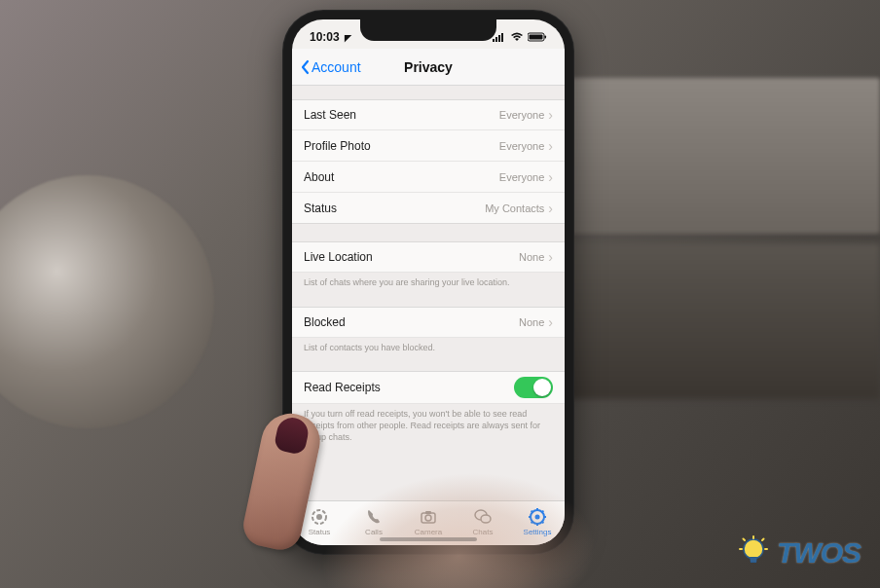 Image resolution: width=880 pixels, height=588 pixels. Describe the element at coordinates (715, 156) in the screenshot. I see `background-shelf` at that location.